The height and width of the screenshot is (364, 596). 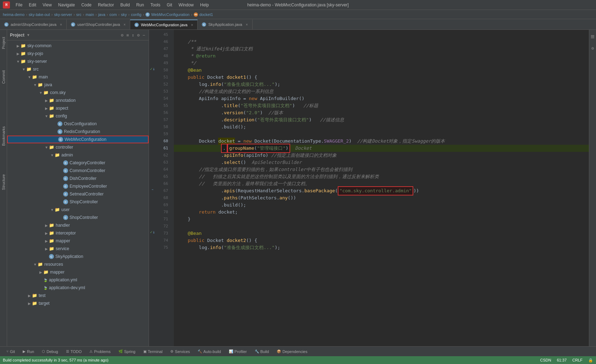 I want to click on tree-com-sky: ▼ 📁 com.sky, so click(x=78, y=93).